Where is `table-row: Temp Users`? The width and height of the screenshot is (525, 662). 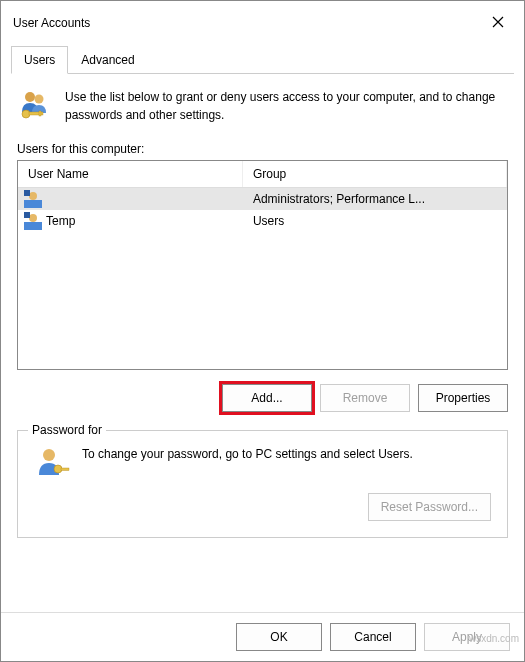 table-row: Temp Users is located at coordinates (262, 221).